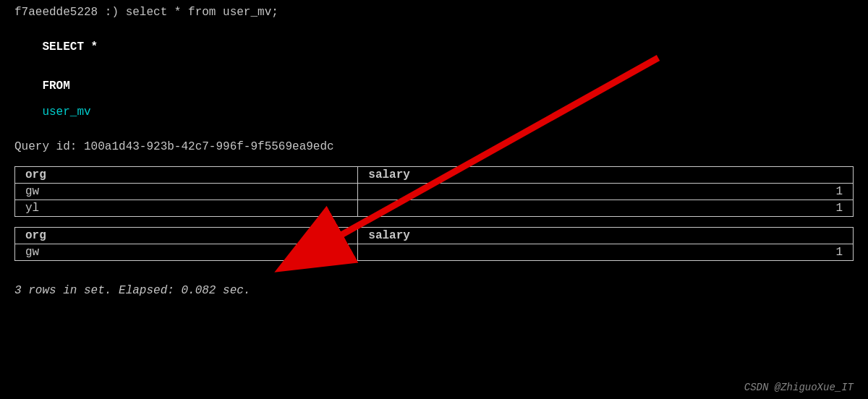 Image resolution: width=868 pixels, height=399 pixels. What do you see at coordinates (187, 236) in the screenshot?
I see `col-header-org-2: org` at bounding box center [187, 236].